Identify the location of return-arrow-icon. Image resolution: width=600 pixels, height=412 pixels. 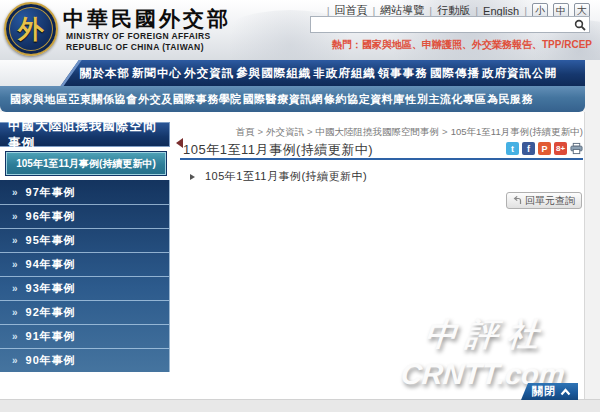
(518, 200).